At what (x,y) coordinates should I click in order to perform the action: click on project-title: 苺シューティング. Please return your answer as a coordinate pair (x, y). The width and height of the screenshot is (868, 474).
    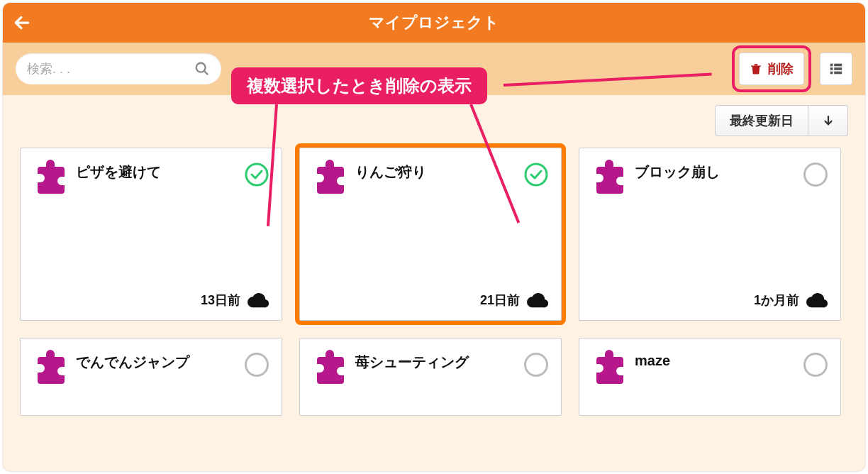
    Looking at the image, I should click on (435, 360).